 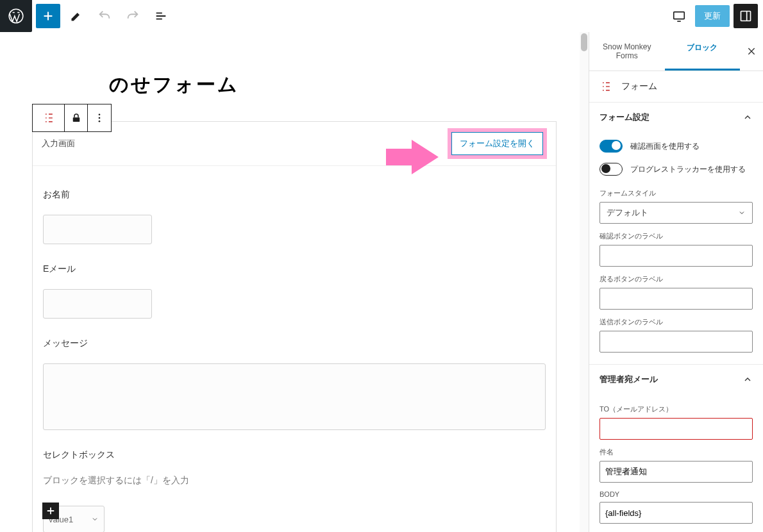 What do you see at coordinates (333, 85) in the screenshot?
I see `page-title: のせフォーム` at bounding box center [333, 85].